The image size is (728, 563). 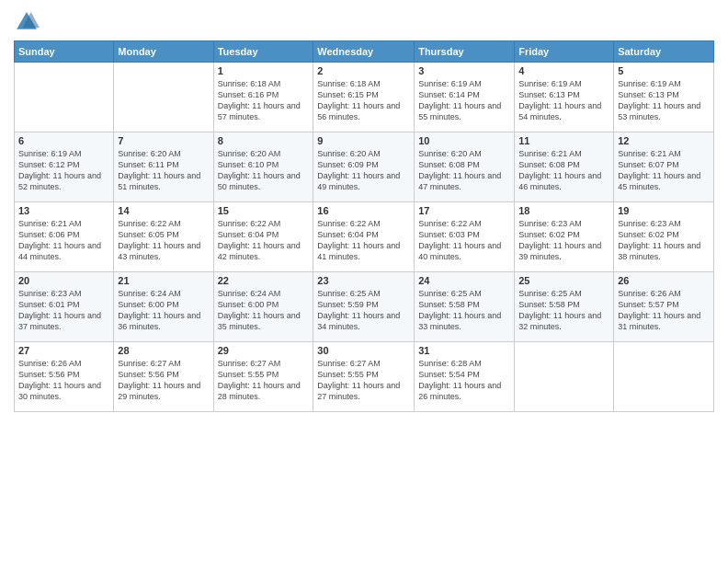 What do you see at coordinates (263, 52) in the screenshot?
I see `col-header-tuesday: Tuesday` at bounding box center [263, 52].